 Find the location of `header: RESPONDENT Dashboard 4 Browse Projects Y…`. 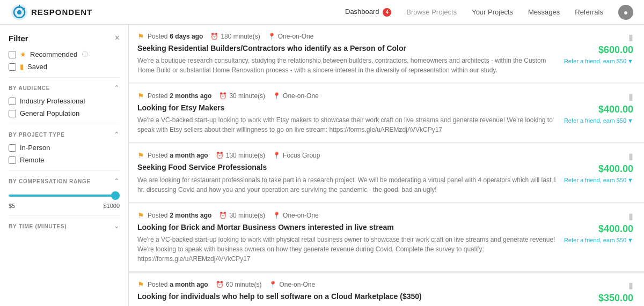

header: RESPONDENT Dashboard 4 Browse Projects Y… is located at coordinates (322, 12).